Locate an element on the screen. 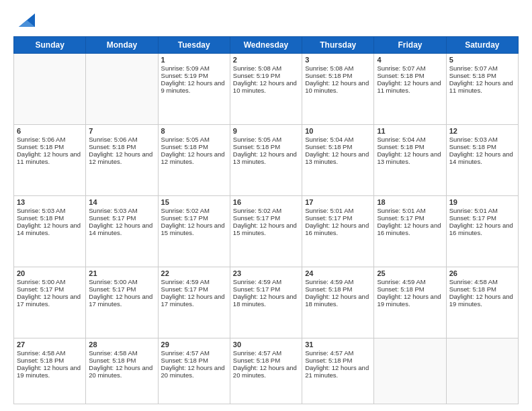 Image resolution: width=532 pixels, height=411 pixels. day-info: Sunrise: 5:07 AM is located at coordinates (410, 68).